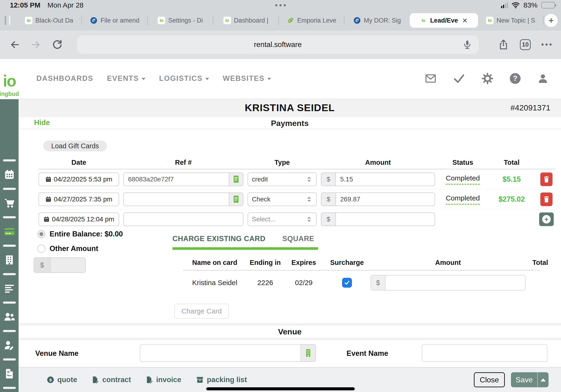 The height and width of the screenshot is (392, 561). Describe the element at coordinates (290, 108) in the screenshot. I see `lead-name: KRISTINA SEIDEL` at that location.